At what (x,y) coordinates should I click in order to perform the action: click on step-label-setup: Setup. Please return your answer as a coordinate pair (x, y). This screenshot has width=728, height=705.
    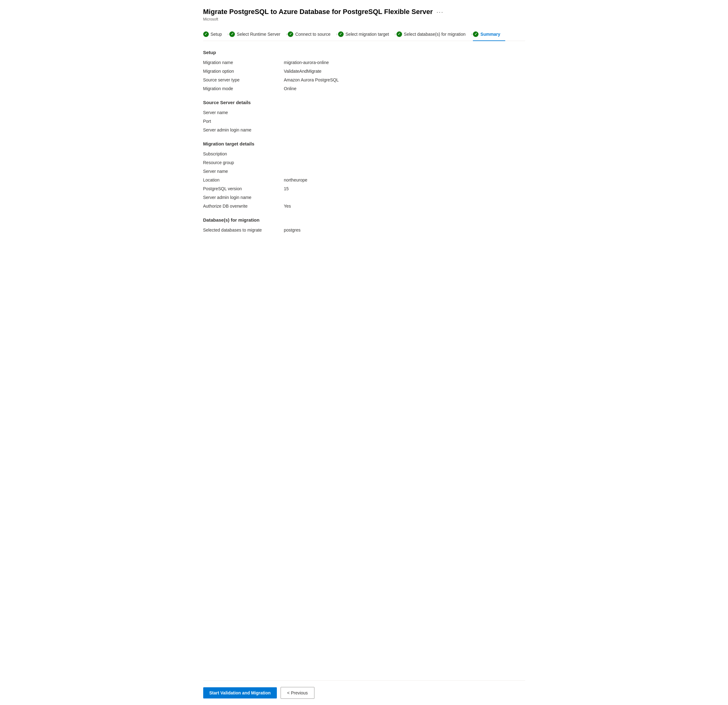
    Looking at the image, I should click on (216, 34).